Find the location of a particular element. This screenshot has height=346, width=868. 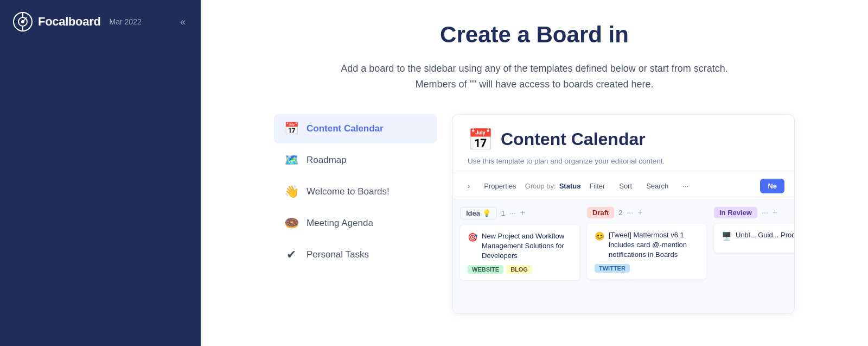

toolbar-chevron: › is located at coordinates (469, 186).